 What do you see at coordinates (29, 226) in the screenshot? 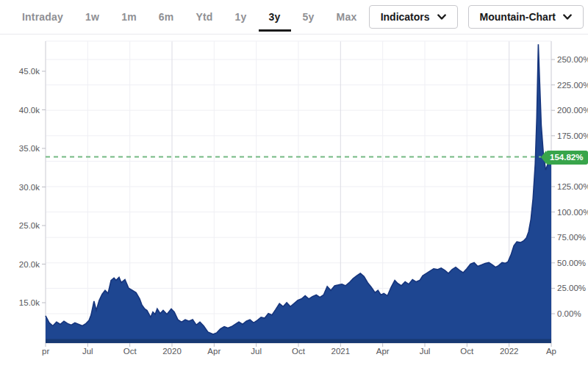
I see `left-axis-label: 25.0k` at bounding box center [29, 226].